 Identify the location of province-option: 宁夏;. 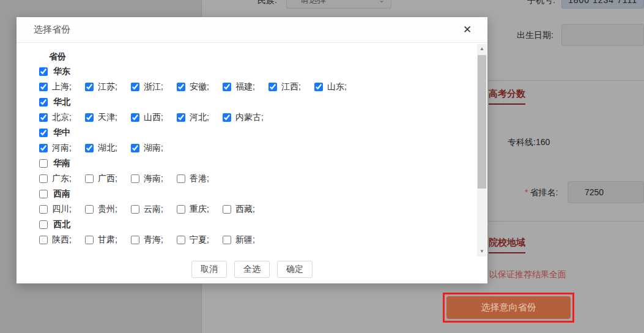
(199, 240).